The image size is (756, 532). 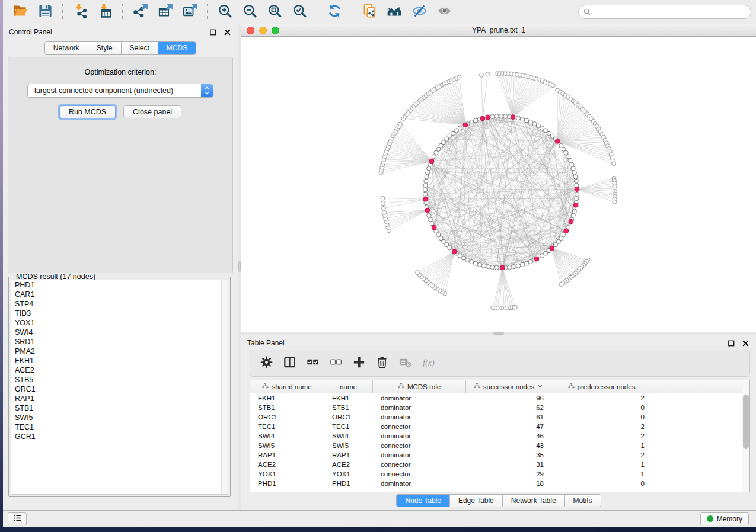 I want to click on new-network-from-selection-button, so click(x=369, y=12).